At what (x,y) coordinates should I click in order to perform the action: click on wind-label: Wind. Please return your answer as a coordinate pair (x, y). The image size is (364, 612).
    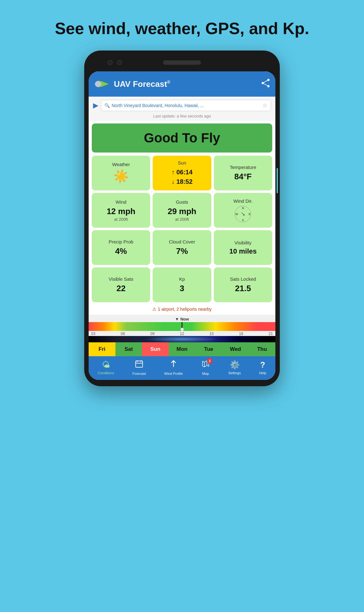
    Looking at the image, I should click on (121, 202).